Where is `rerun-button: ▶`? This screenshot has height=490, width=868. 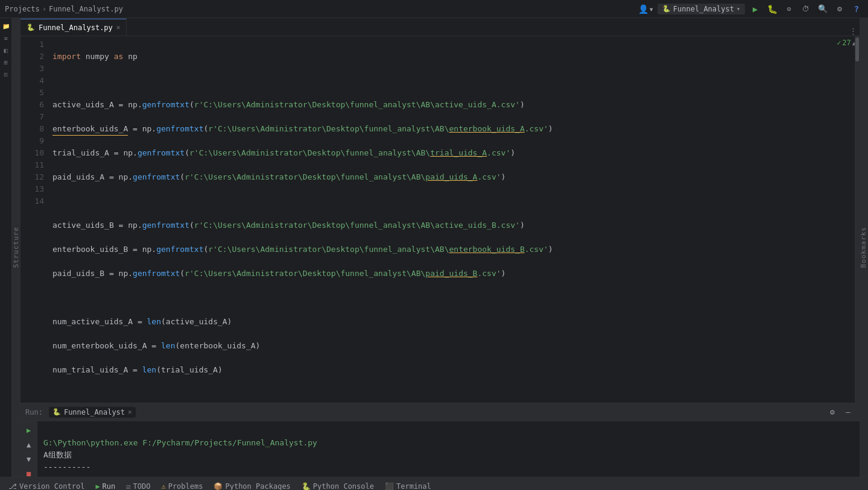 rerun-button: ▶ is located at coordinates (29, 430).